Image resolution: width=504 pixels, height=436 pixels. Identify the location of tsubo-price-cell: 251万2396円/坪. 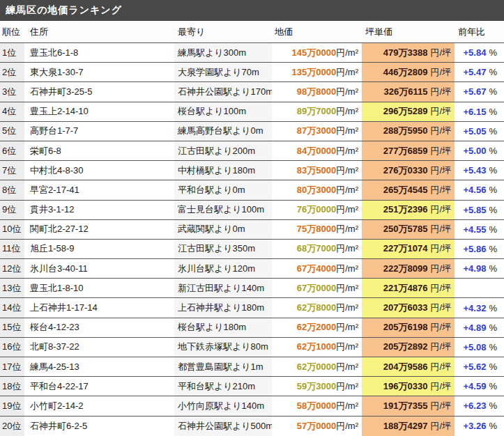
(408, 210).